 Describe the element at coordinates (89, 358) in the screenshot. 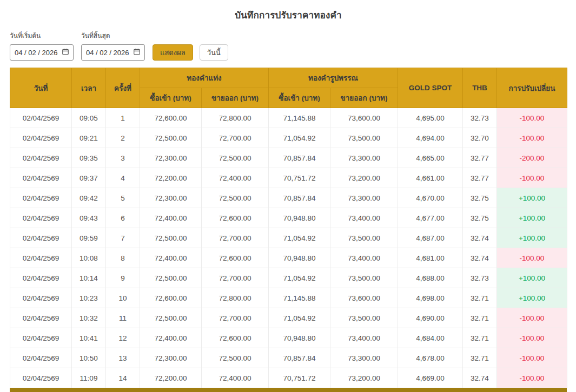

I see `time-cell: 10:50` at that location.